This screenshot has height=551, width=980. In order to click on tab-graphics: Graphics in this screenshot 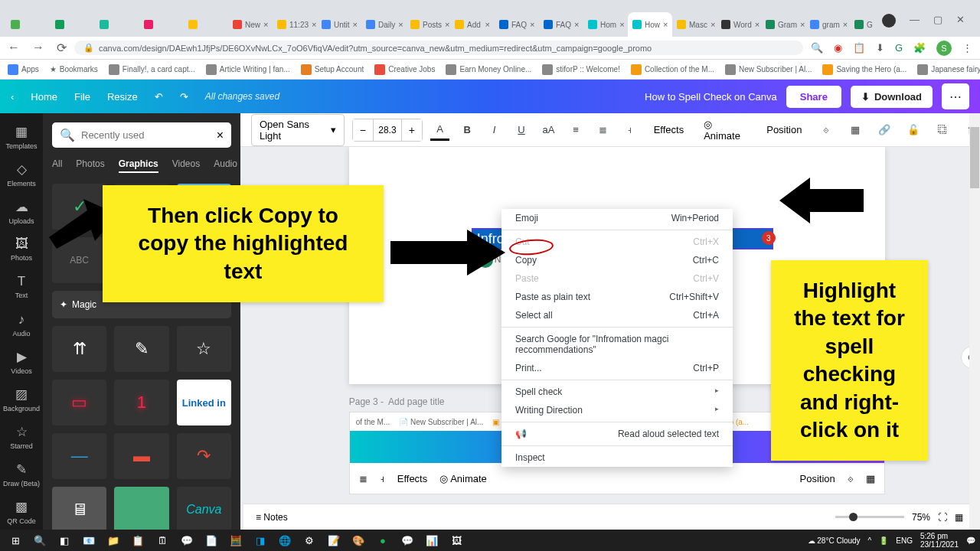, I will do `click(139, 165)`.